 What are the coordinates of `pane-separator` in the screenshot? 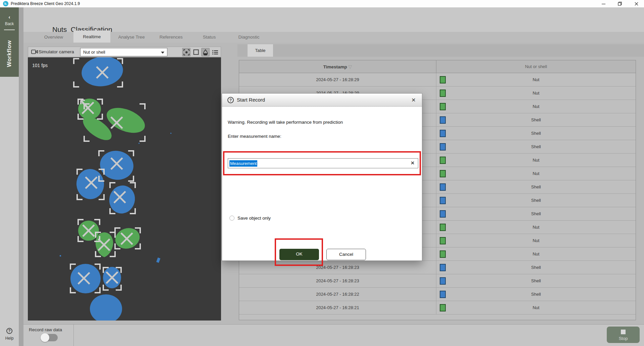 It's located at (21, 177).